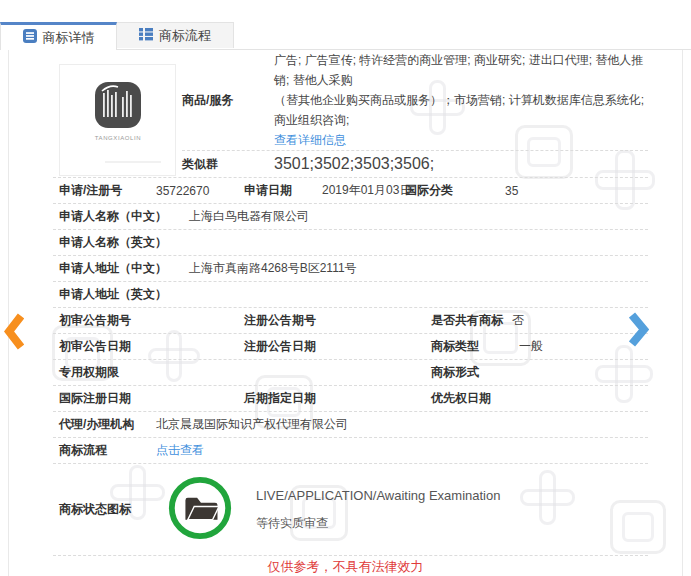 The height and width of the screenshot is (576, 691). Describe the element at coordinates (350, 295) in the screenshot. I see `applicant-addr-en-row: 申请人地址（英文）` at that location.